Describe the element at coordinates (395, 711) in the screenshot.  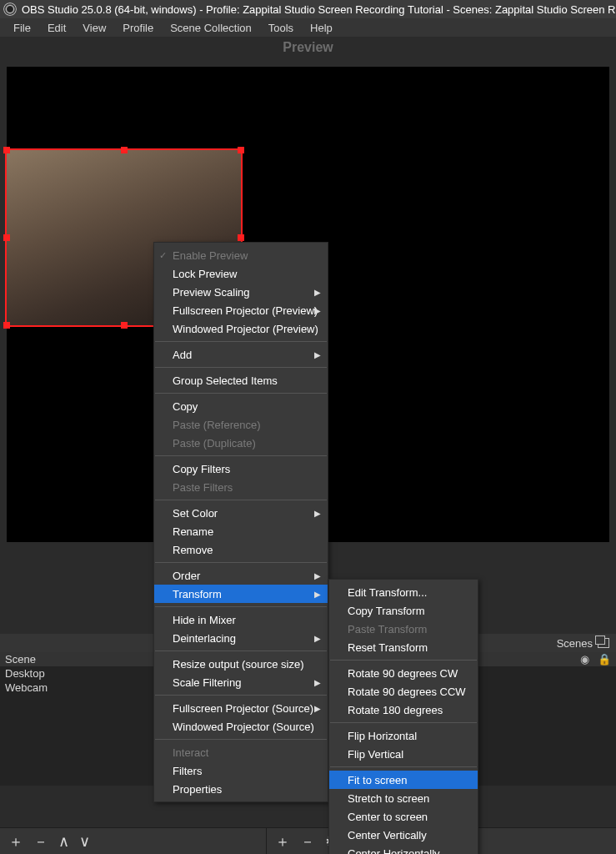
I see `menu-item-label: Rotate 180 degrees` at that location.